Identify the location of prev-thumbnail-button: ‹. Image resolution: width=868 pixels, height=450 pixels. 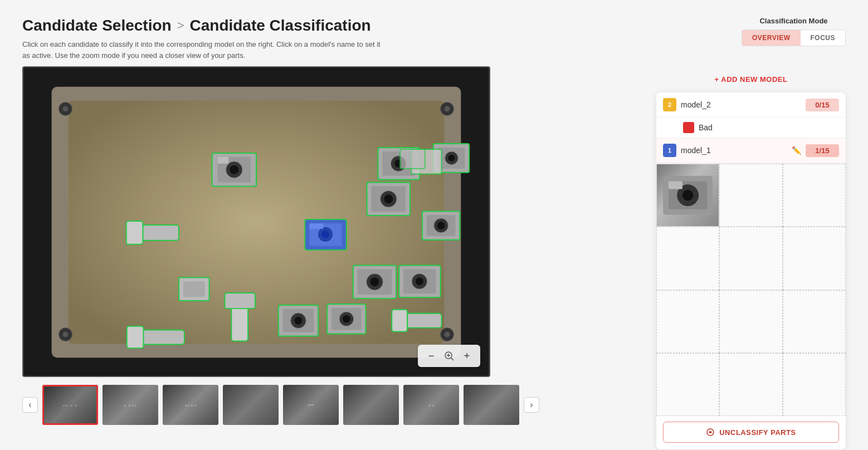
(30, 405).